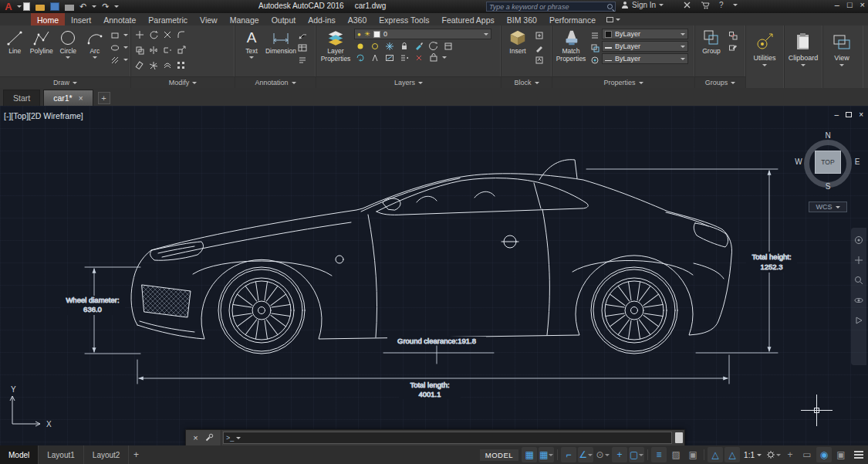 This screenshot has width=868, height=464. I want to click on properties-list-icon, so click(594, 36).